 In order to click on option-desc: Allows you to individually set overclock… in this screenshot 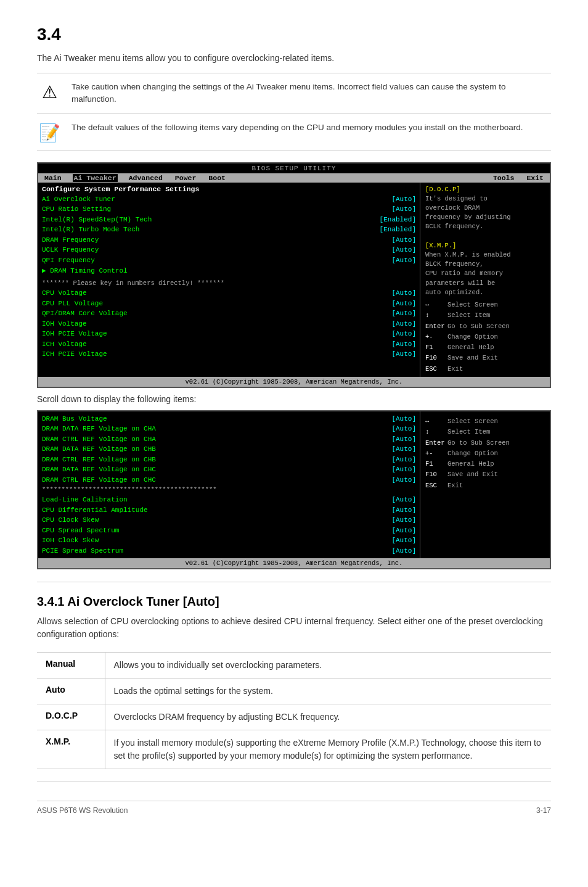, I will do `click(328, 666)`.